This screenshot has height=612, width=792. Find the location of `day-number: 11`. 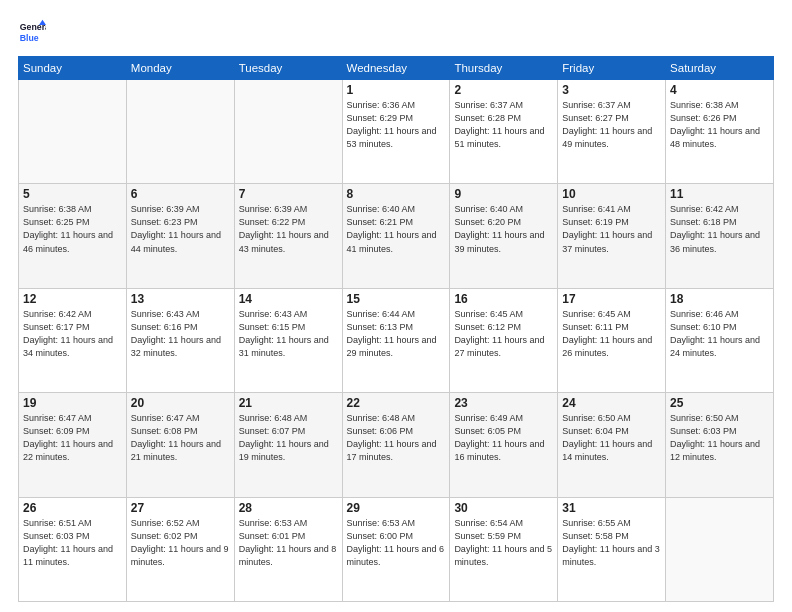

day-number: 11 is located at coordinates (720, 194).